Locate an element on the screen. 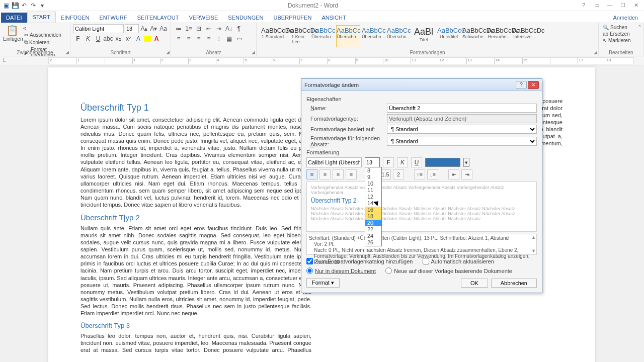 This screenshot has width=644, height=362. size-option: 10 is located at coordinates (373, 184).